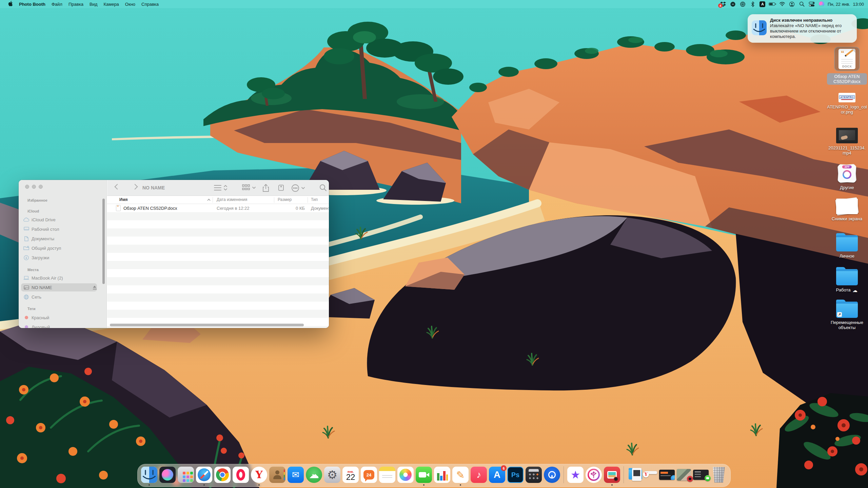  Describe the element at coordinates (314, 200) in the screenshot. I see `column-type: Тип` at that location.